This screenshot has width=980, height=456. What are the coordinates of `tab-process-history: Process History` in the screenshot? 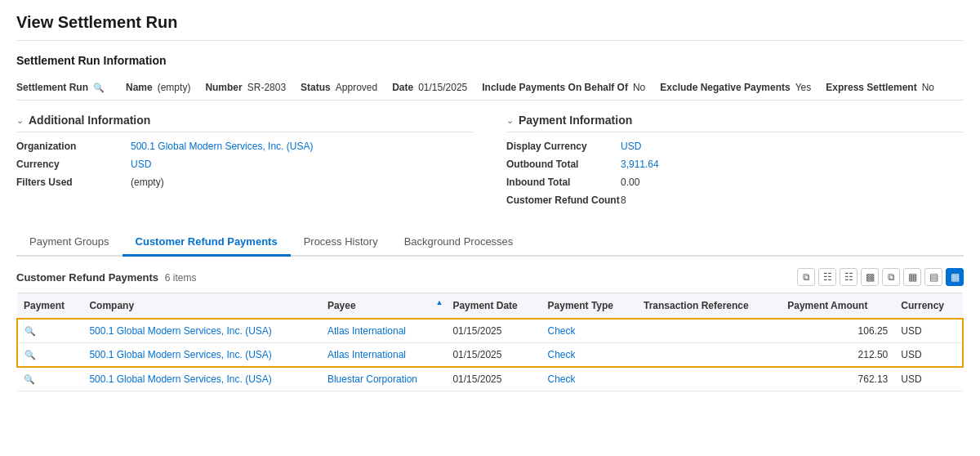 It's located at (341, 243).